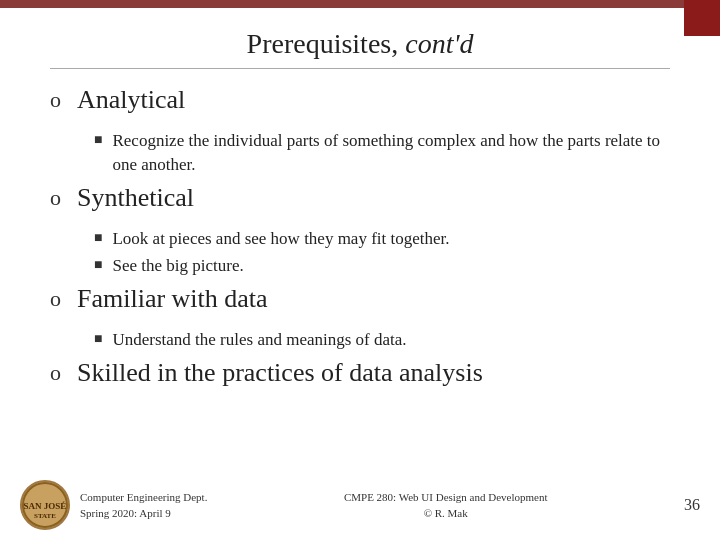 Image resolution: width=720 pixels, height=540 pixels. Describe the element at coordinates (131, 100) in the screenshot. I see `main-label-analytical: Analytical` at that location.